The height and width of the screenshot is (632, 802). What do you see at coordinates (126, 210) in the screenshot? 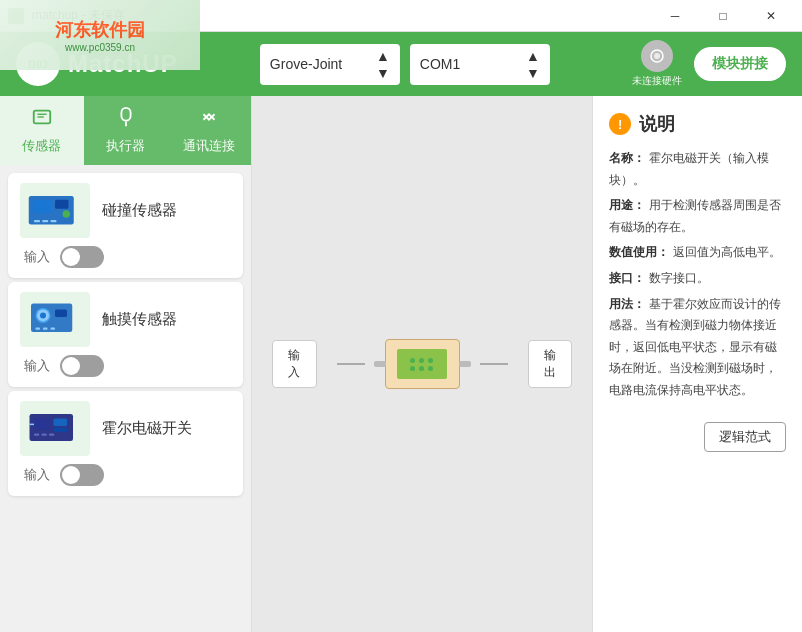
I see `sensor-top-1: 碰撞传感器` at bounding box center [126, 210].